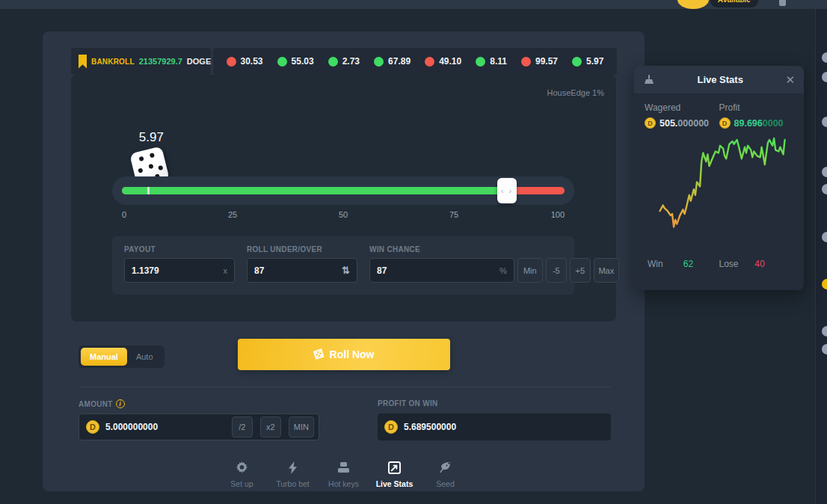 This screenshot has width=827, height=504. Describe the element at coordinates (693, 4) in the screenshot. I see `piggy-bank-icon` at that location.